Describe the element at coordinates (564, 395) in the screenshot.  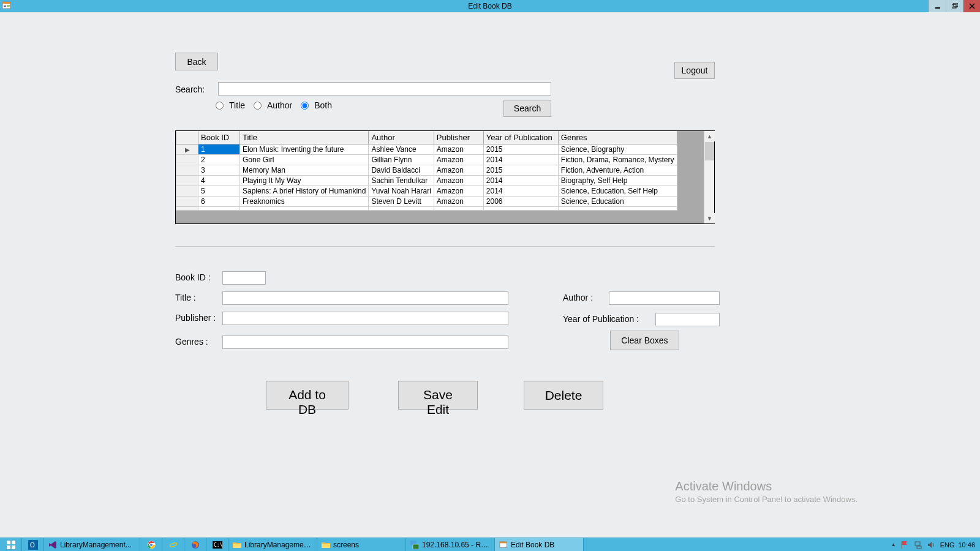
I see `delete-button: Delete` at that location.